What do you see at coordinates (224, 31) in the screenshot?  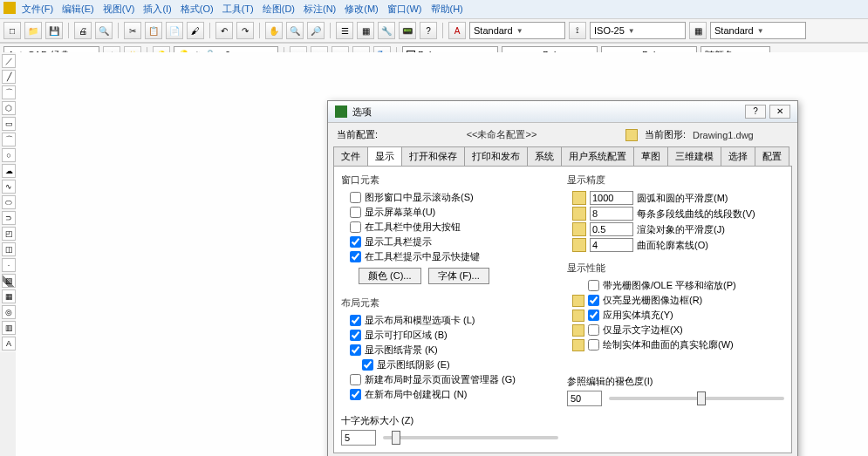 I see `undo-icon: ↶` at bounding box center [224, 31].